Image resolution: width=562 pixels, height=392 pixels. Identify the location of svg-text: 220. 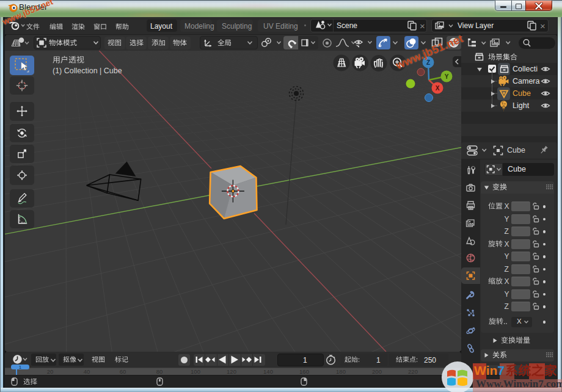
(413, 371).